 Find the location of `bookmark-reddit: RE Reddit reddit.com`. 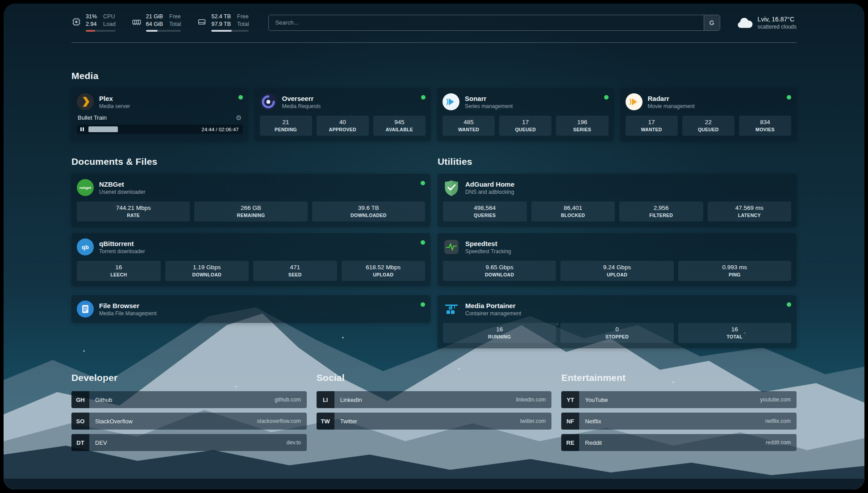

bookmark-reddit: RE Reddit reddit.com is located at coordinates (679, 443).